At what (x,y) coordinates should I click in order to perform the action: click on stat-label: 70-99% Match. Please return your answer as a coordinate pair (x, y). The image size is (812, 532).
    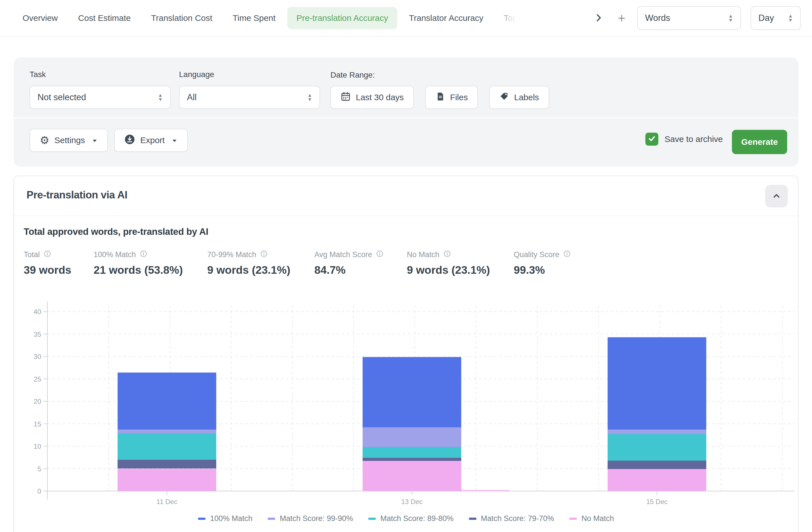
    Looking at the image, I should click on (232, 255).